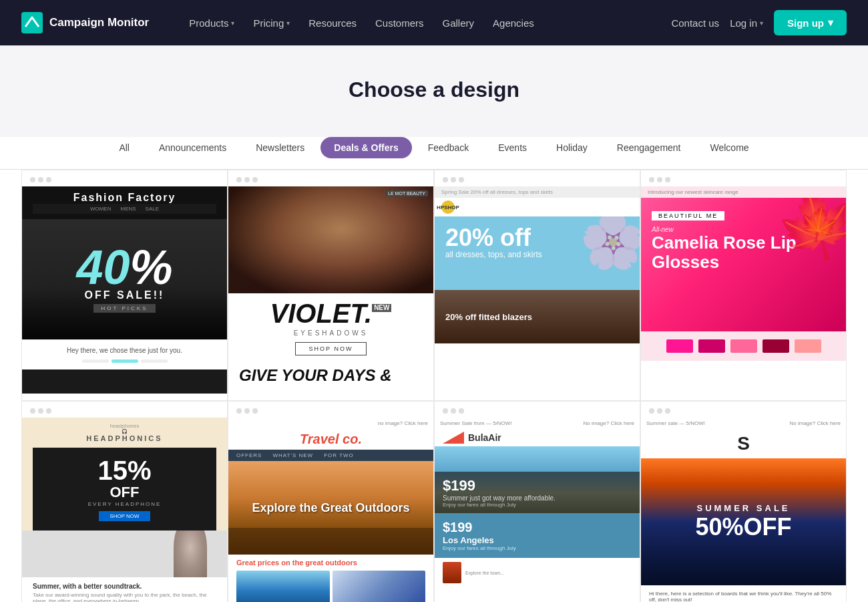  Describe the element at coordinates (124, 501) in the screenshot. I see `card-headphones: headphones 🎧 HEADPHONICS 15% OFF EVERY H…` at that location.